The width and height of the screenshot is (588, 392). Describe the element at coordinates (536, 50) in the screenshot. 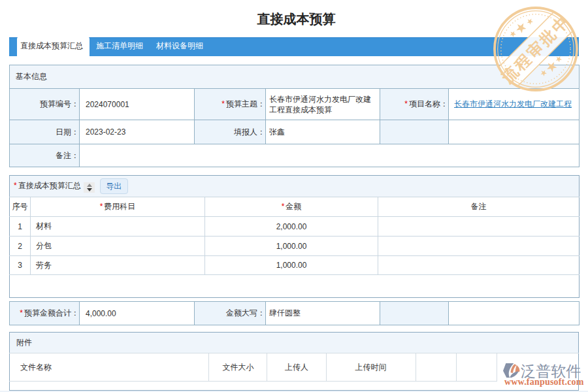

I see `svg-text: 流程审批中` at that location.